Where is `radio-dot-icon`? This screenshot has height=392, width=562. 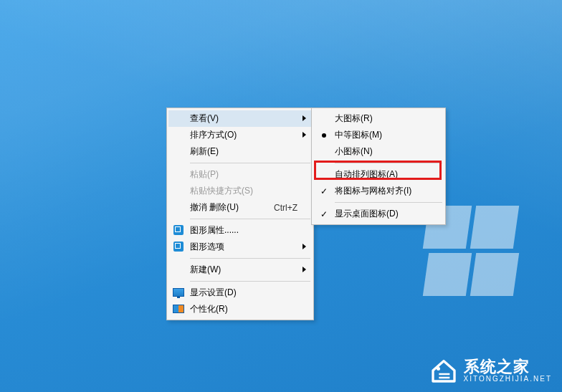
radio-dot-icon is located at coordinates (324, 135).